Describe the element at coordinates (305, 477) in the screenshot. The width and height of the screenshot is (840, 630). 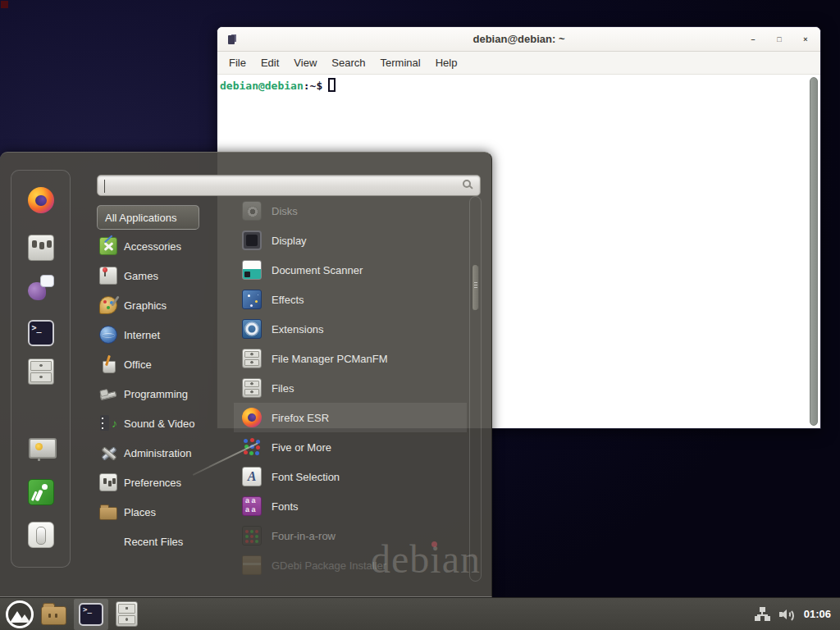
I see `app-label: Font Selection` at that location.